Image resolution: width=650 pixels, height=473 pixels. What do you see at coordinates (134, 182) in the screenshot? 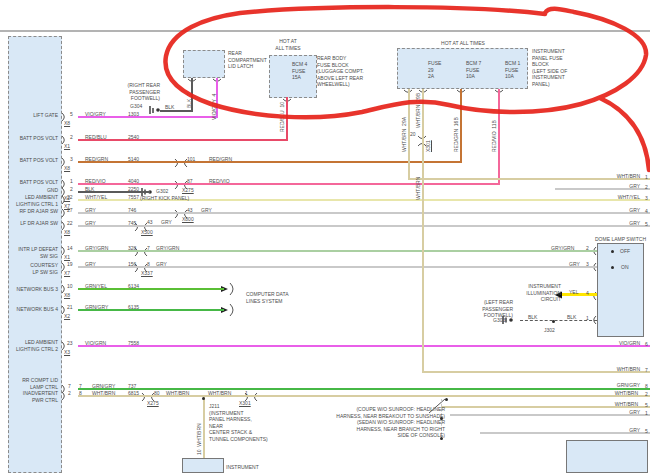
I see `label-4040: 4040` at bounding box center [134, 182].